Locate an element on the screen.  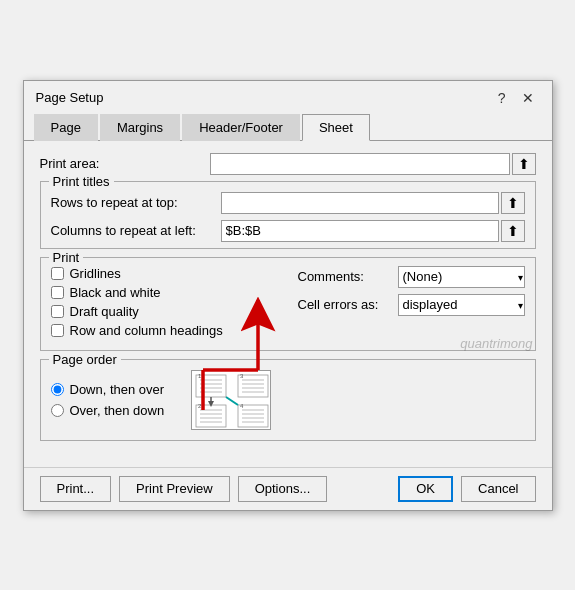
print-titles-label: Print titles is located at coordinates (82, 182).